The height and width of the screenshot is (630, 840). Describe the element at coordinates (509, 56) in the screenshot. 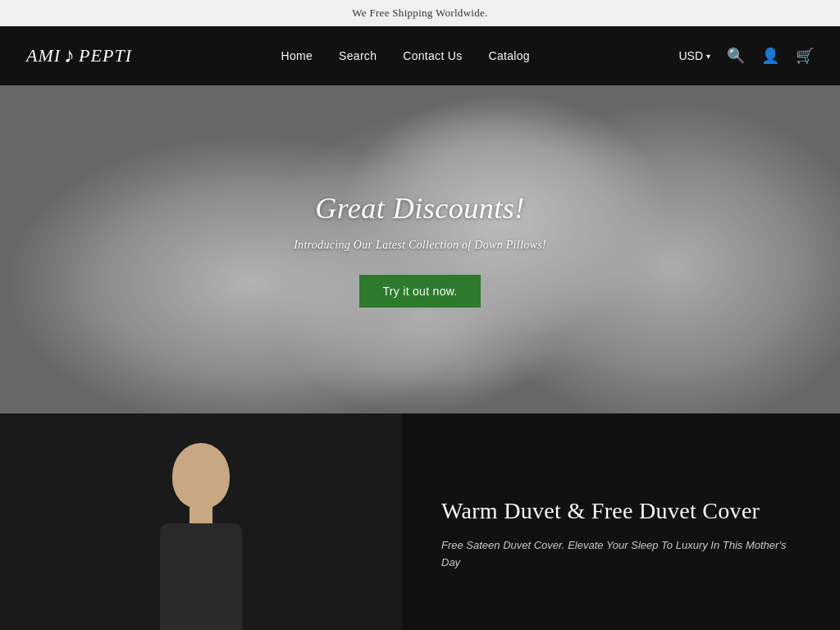

I see `nav-item-catalog: Catalog` at that location.